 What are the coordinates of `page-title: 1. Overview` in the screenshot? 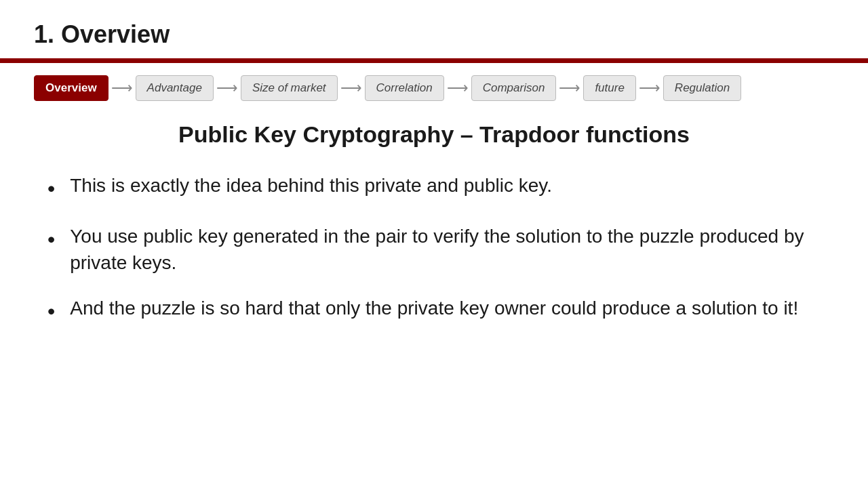 It's located at (434, 35).